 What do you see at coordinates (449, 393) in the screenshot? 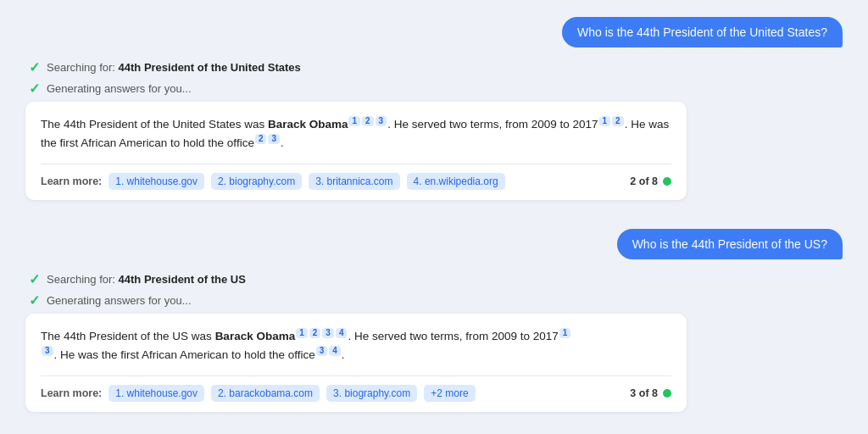
I see `source-link-more-2: +2 more` at bounding box center [449, 393].